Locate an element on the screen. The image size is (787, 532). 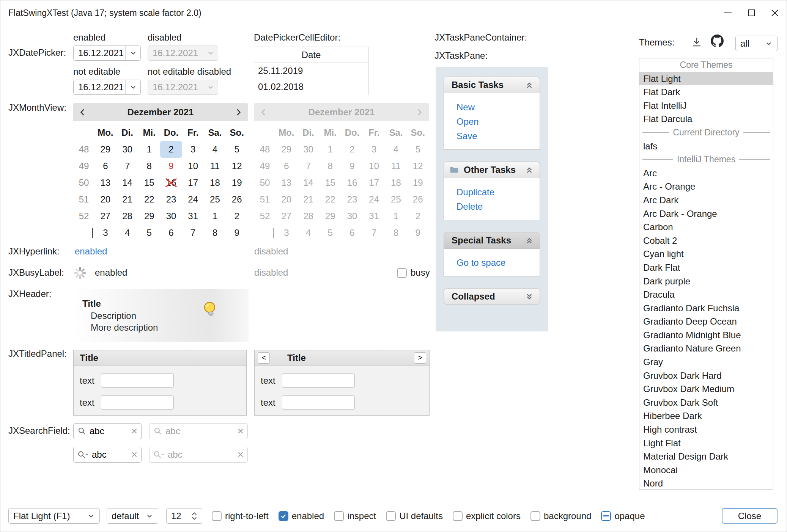
search-field-with-menu: × is located at coordinates (107, 455).